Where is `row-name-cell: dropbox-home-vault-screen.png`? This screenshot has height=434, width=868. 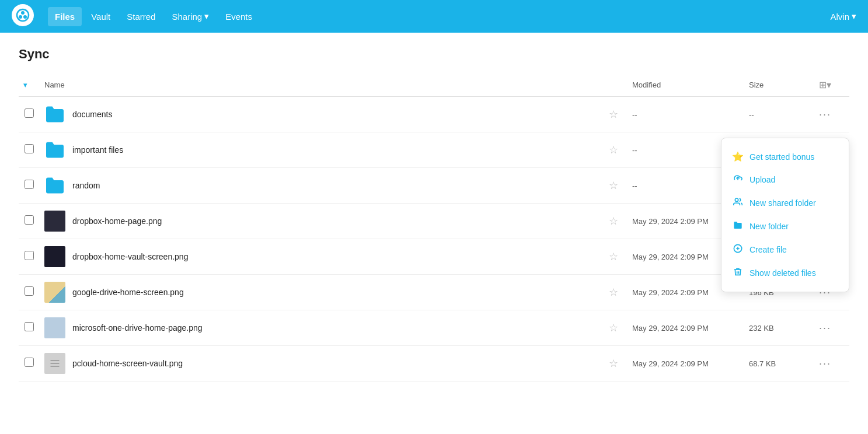
row-name-cell: dropbox-home-vault-screen.png is located at coordinates (322, 257).